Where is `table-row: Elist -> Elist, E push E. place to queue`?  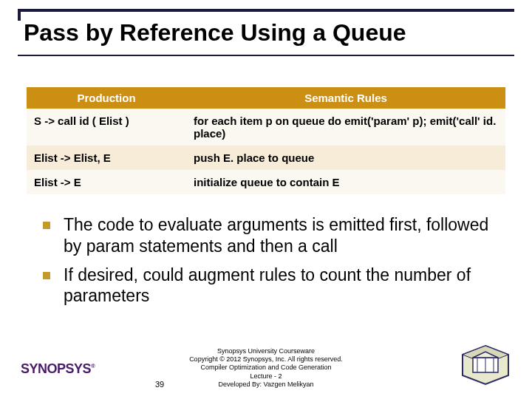
table-row: Elist -> Elist, E push E. place to queue is located at coordinates (266, 158).